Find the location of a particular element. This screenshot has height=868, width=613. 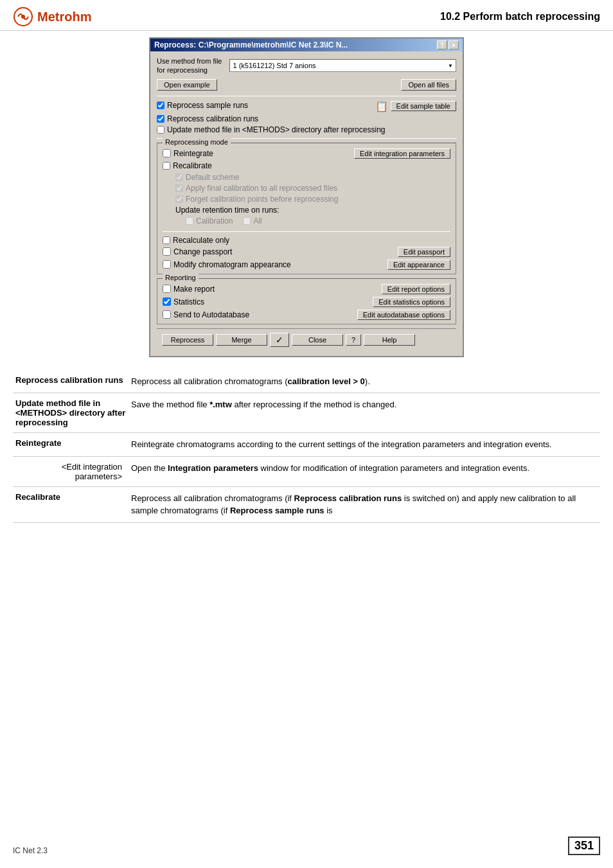

doc-desc-update-method: Save the method file *.mtw after reproce… is located at coordinates (364, 413).